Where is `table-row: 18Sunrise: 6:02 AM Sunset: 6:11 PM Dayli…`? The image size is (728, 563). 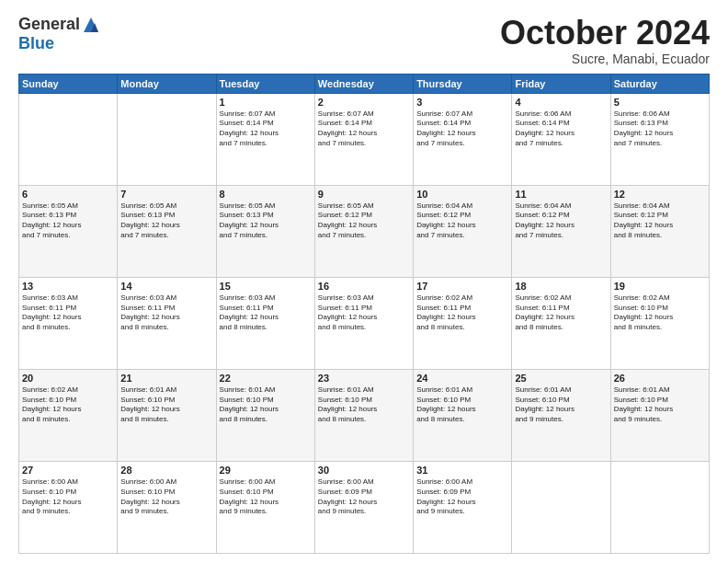 table-row: 18Sunrise: 6:02 AM Sunset: 6:11 PM Dayli… is located at coordinates (561, 323).